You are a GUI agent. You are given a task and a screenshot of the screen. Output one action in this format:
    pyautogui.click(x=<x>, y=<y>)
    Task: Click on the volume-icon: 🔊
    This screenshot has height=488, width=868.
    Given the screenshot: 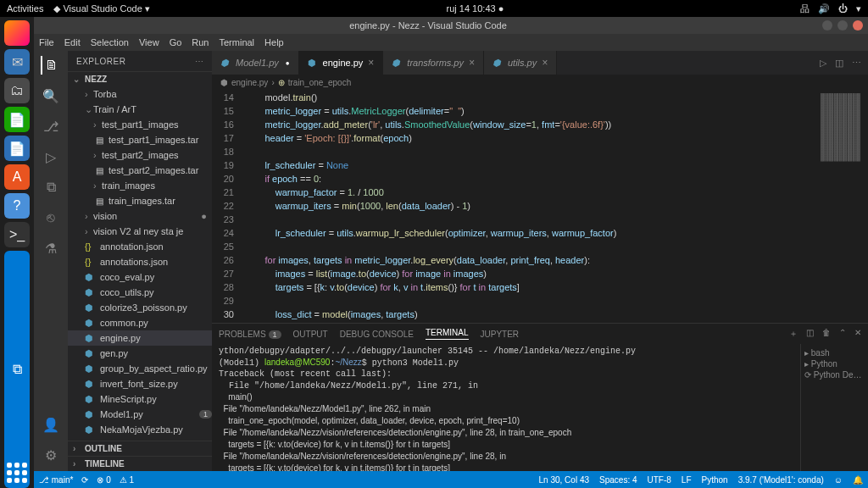 What is the action you would take?
    pyautogui.click(x=824, y=8)
    